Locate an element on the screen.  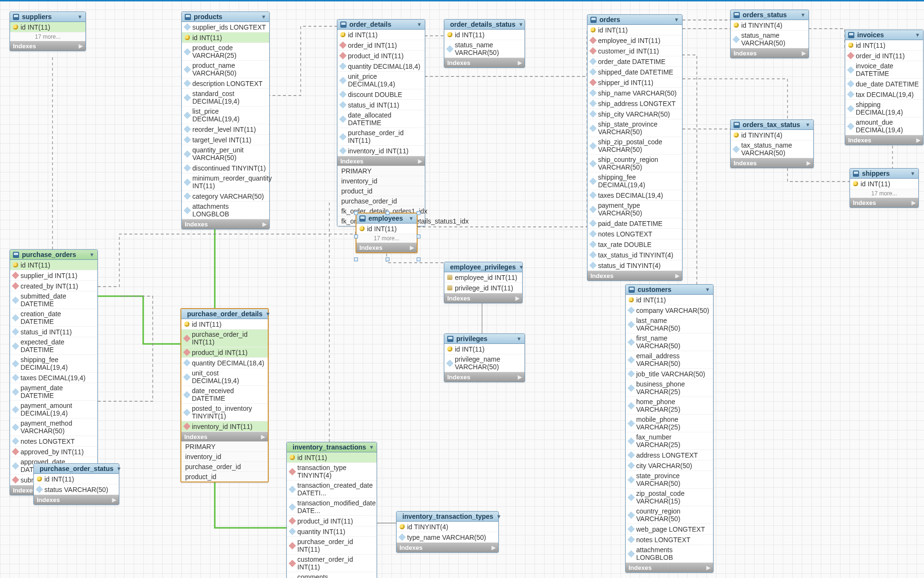
more-columns-label: 17 more... is located at coordinates (387, 238).